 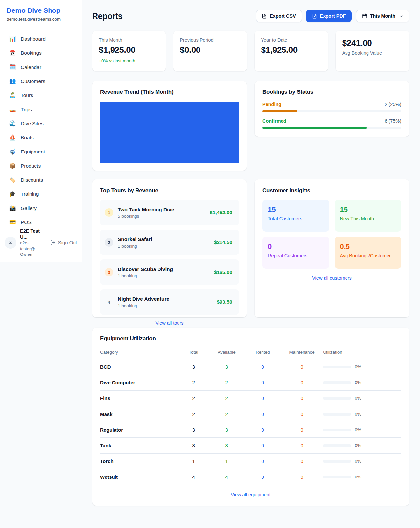 What do you see at coordinates (251, 126) in the screenshot?
I see `charts-row: Revenue Trend (This Month) Bookings by S…` at bounding box center [251, 126].